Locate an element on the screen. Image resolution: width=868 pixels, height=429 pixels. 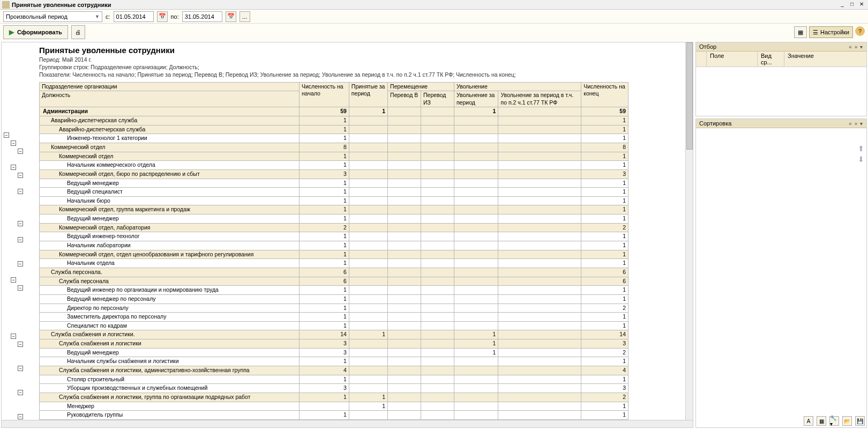
filter-col-val: Значение is located at coordinates (825, 59).